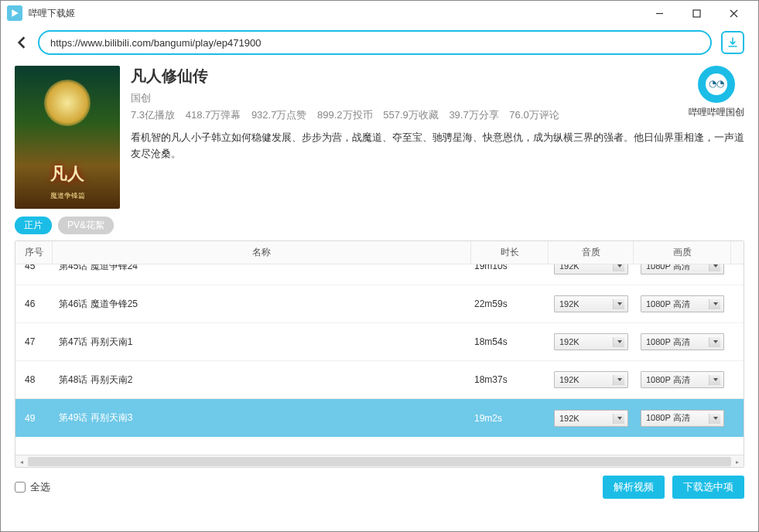 The width and height of the screenshot is (759, 532). I want to click on header-video: 画质, so click(682, 252).